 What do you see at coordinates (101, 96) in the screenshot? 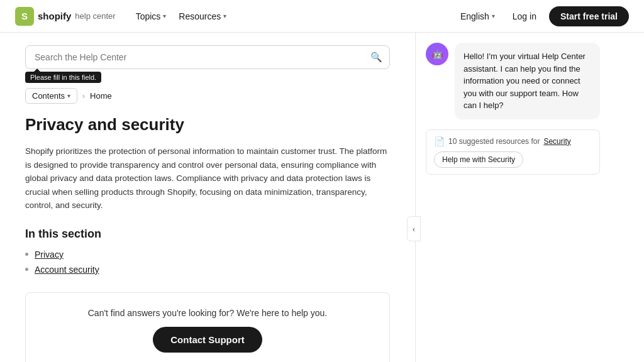
I see `breadcrumb-home: Home` at bounding box center [101, 96].